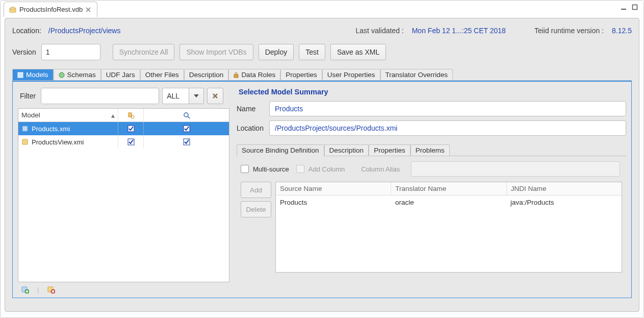 The image size is (644, 318). I want to click on summary-sub-tabs: Source Binding Definition Description Pr…, so click(431, 150).